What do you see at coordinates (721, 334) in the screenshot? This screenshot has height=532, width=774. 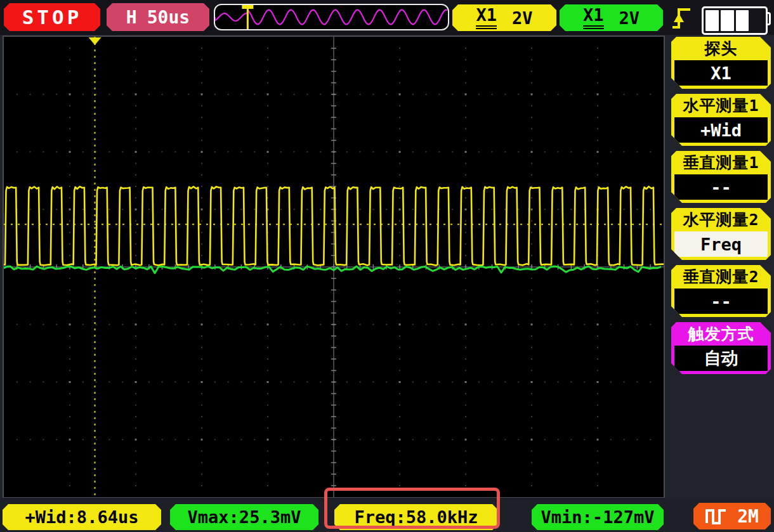 I see `menu-item-label: 触发方式` at bounding box center [721, 334].